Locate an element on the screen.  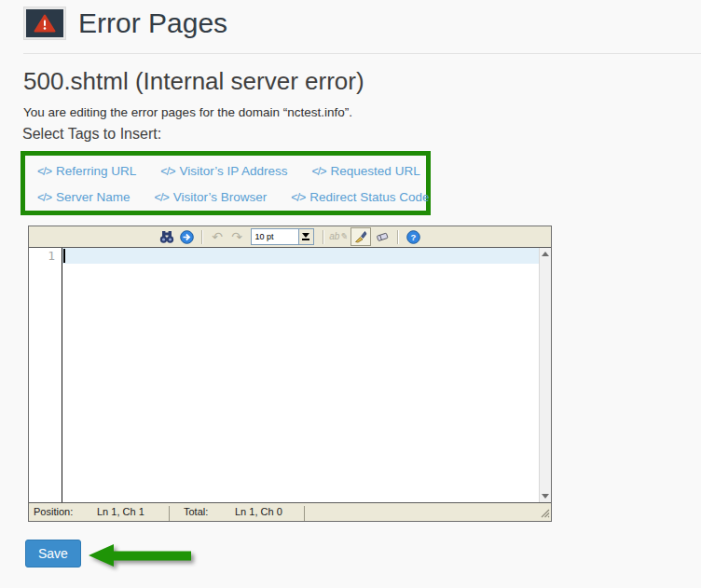
tags-annotation-box: </> Referring URL </> Visitor’s IP Addre… is located at coordinates (226, 183).